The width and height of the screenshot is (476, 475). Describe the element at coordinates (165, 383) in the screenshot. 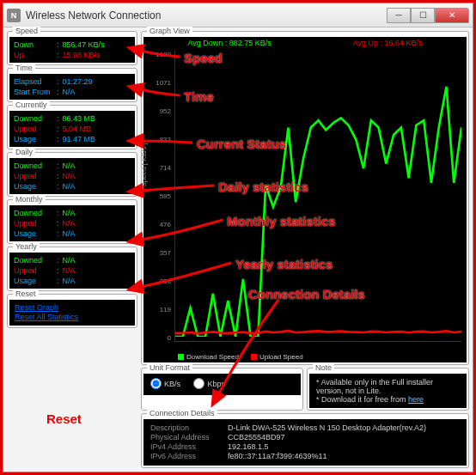

I see `unit-kbs-radio: KB/s` at that location.